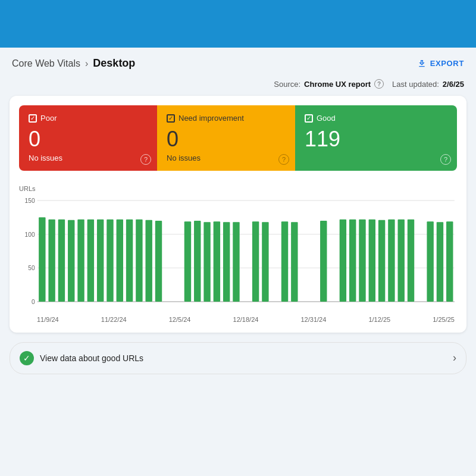  Describe the element at coordinates (88, 139) in the screenshot. I see `tile-poor-count: 0` at that location.